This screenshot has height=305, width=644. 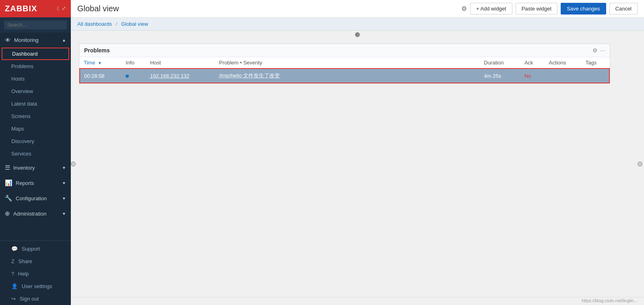 I want to click on sidebar: ZABBIX 《 ⤢ 👁 Monitoring ▲ Dashboard Prob…, so click(x=35, y=152).